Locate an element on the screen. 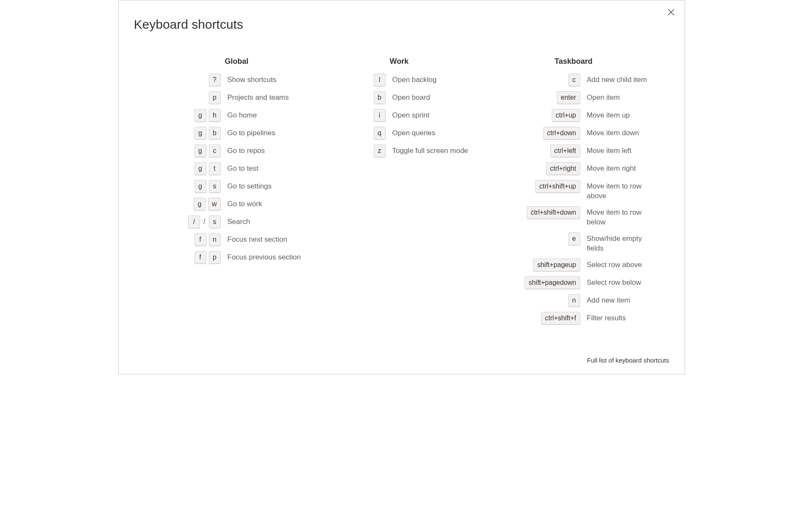  shortcut-description: Move item left is located at coordinates (620, 150).